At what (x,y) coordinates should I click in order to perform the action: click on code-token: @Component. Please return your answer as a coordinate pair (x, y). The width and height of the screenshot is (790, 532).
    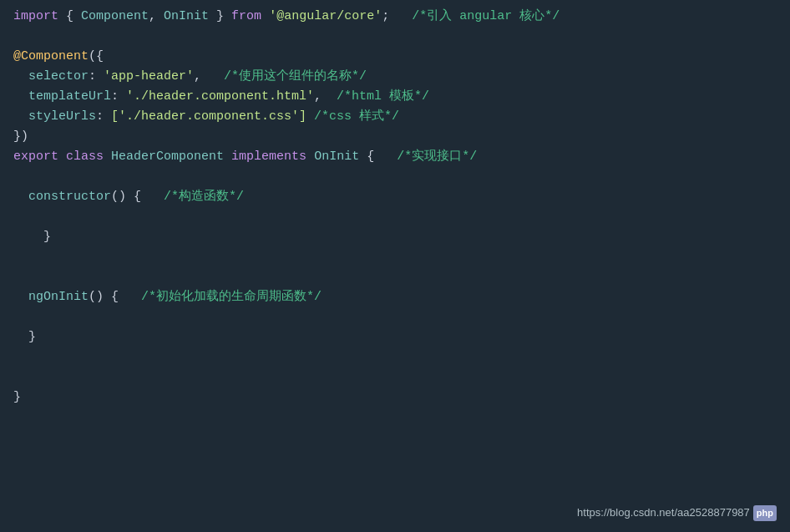
    Looking at the image, I should click on (51, 57).